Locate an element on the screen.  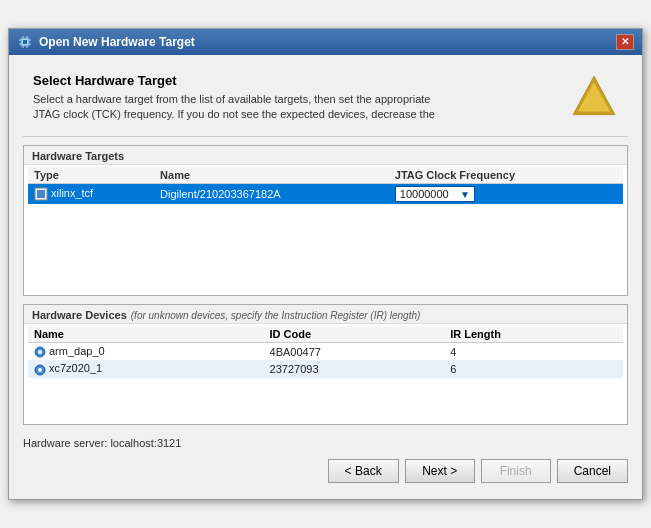
dev-col-ir: IR Length is located at coordinates (534, 334).